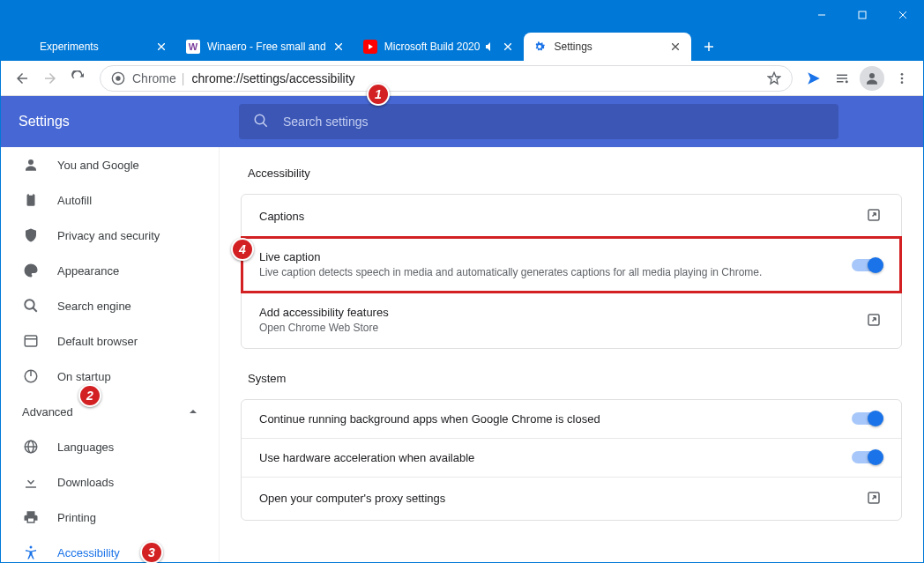 The image size is (924, 563). What do you see at coordinates (109, 341) in the screenshot?
I see `sidebar-item-default-browser: Default browser` at bounding box center [109, 341].